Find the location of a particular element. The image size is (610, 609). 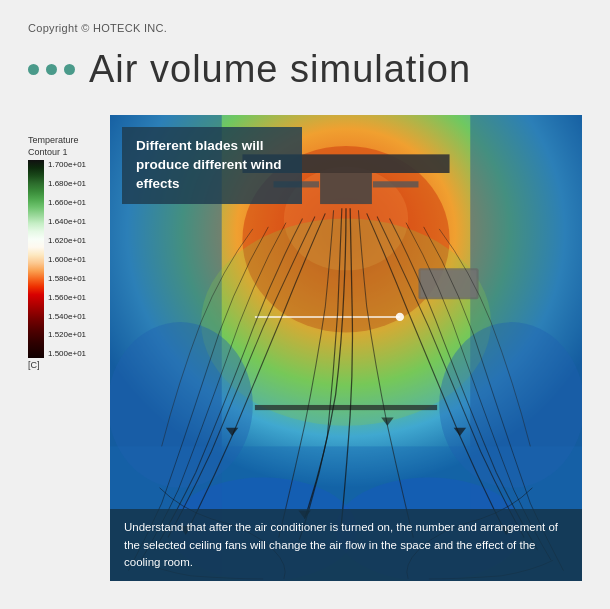

simulation-caption: Different blades will produce different … is located at coordinates (212, 166).